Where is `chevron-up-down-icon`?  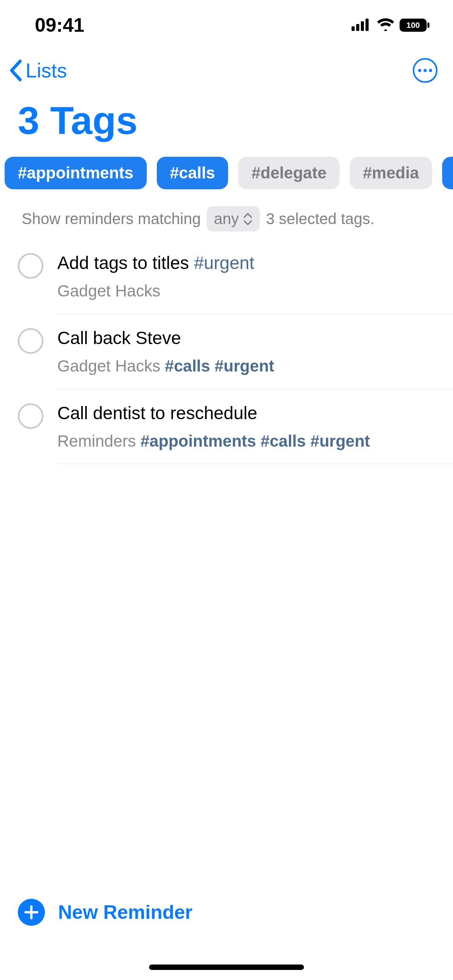
chevron-up-down-icon is located at coordinates (248, 219).